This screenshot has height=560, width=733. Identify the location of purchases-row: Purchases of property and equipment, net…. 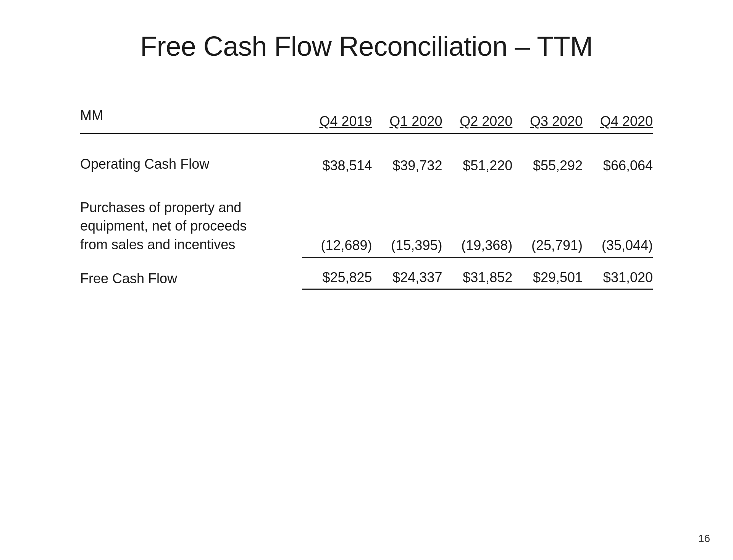
(366, 218).